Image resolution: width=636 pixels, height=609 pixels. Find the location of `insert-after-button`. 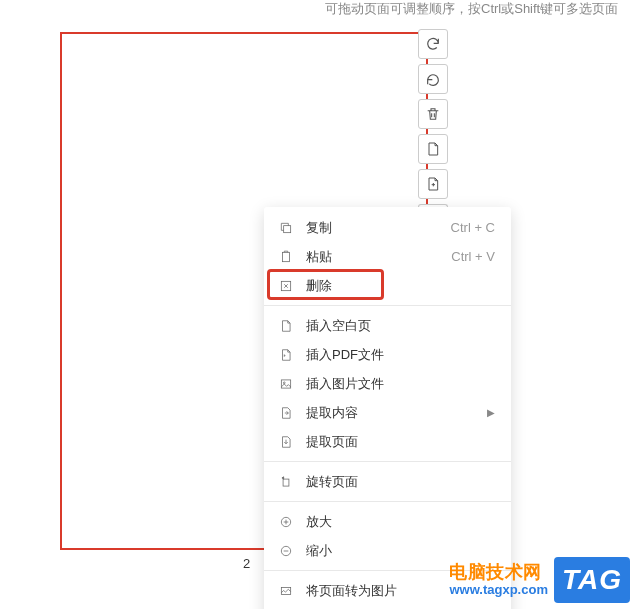

insert-after-button is located at coordinates (433, 184).